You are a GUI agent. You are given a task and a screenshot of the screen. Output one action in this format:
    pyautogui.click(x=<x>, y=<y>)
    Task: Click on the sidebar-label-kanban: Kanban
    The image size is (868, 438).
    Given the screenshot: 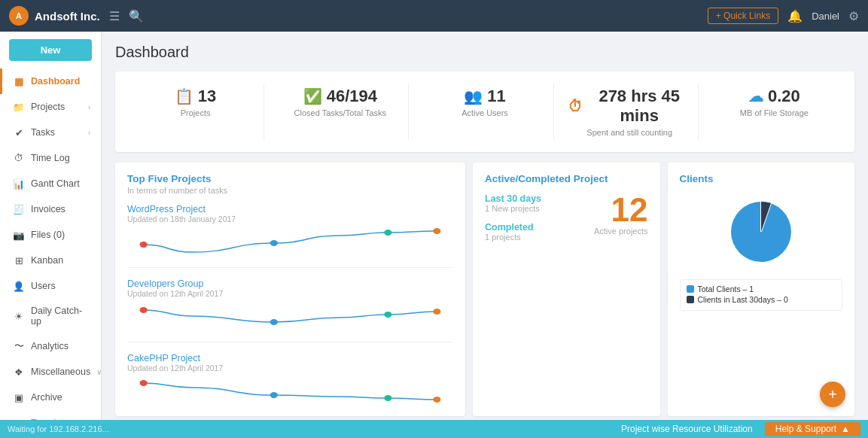 What is the action you would take?
    pyautogui.click(x=47, y=260)
    